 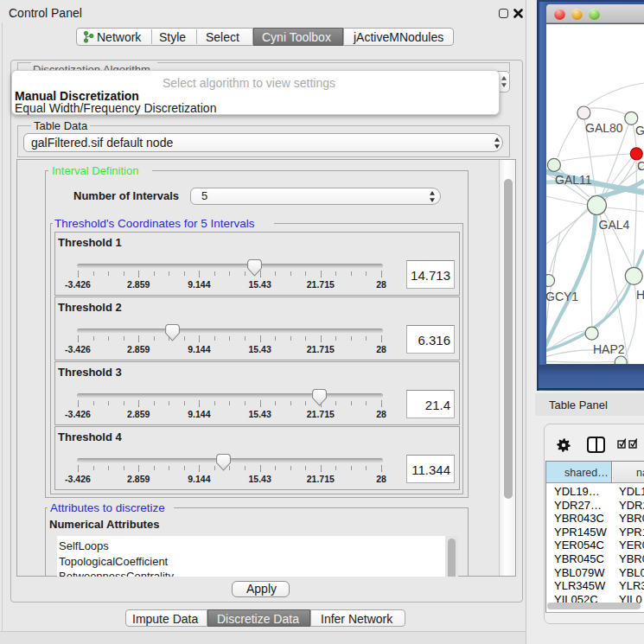 I want to click on svg-text: HAP2, so click(x=609, y=349).